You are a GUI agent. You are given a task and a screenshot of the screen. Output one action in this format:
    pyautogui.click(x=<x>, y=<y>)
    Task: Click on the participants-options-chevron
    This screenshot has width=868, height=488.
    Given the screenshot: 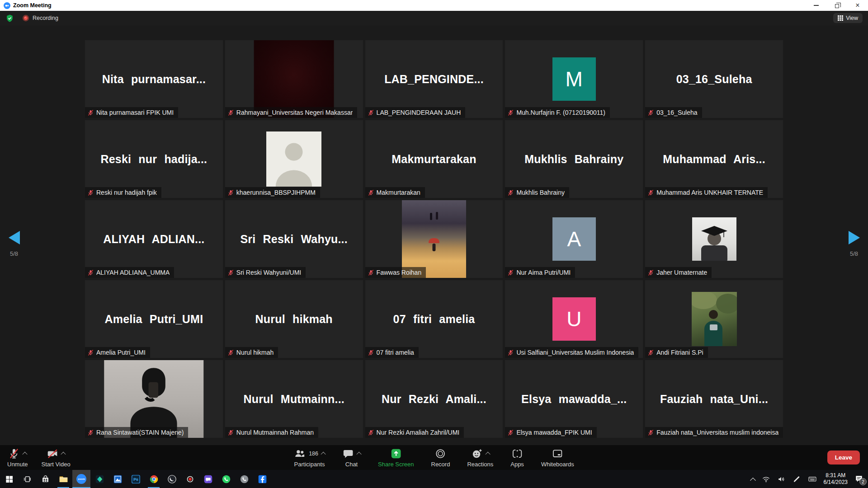 What is the action you would take?
    pyautogui.click(x=323, y=455)
    